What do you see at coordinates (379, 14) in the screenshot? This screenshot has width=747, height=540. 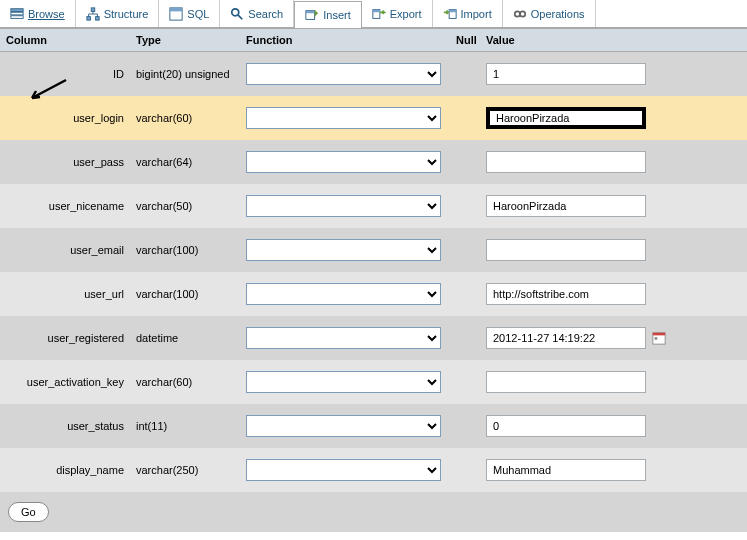 I see `export-icon` at bounding box center [379, 14].